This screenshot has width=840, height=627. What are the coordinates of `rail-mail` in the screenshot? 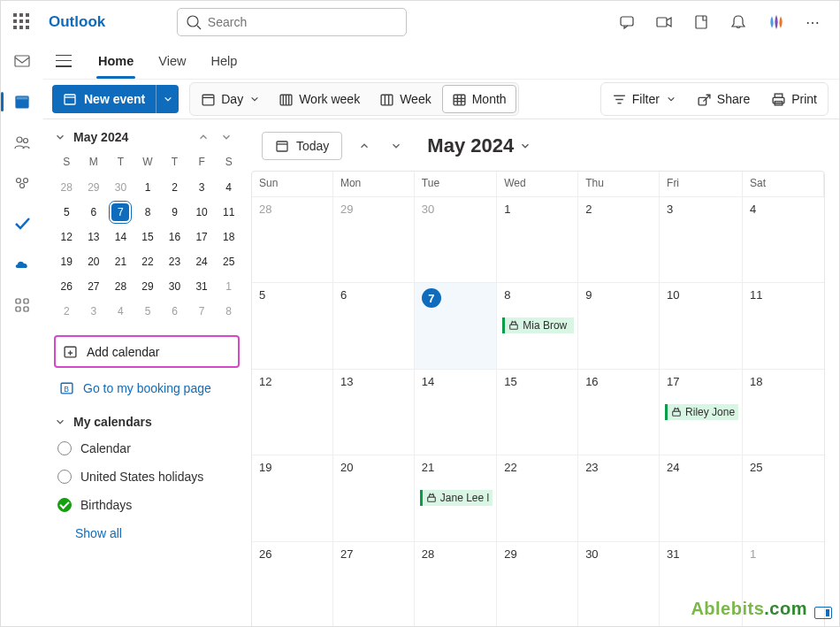 It's located at (22, 61).